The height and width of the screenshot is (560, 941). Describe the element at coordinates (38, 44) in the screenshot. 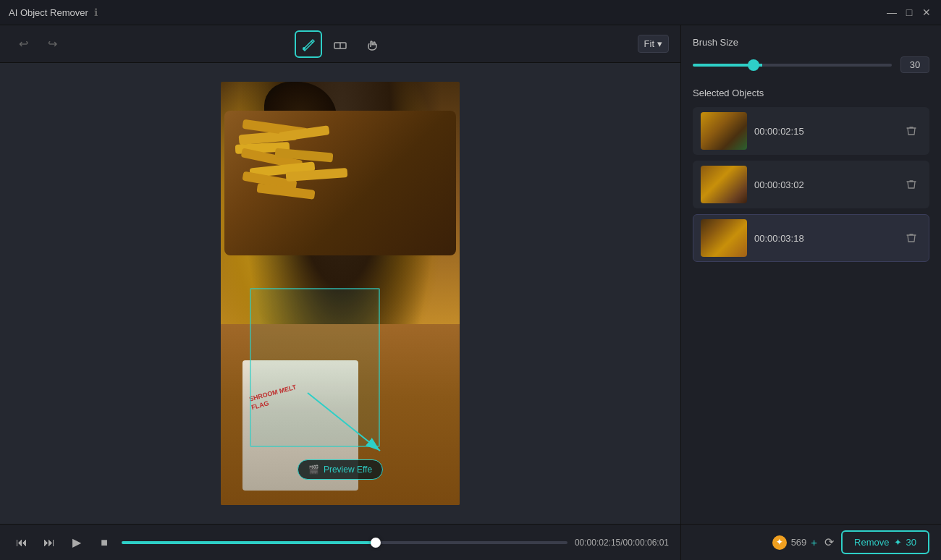

I see `toolbar-history: ↩ ↪` at that location.